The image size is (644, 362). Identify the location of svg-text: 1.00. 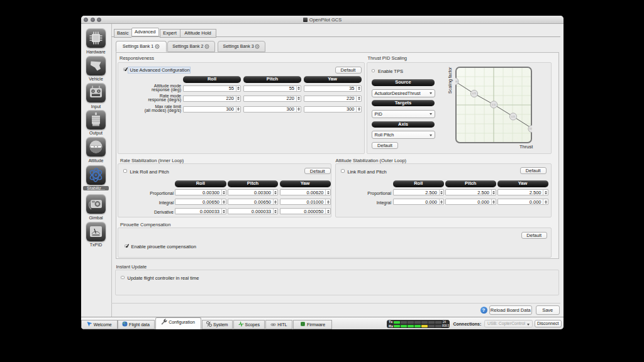
(457, 81).